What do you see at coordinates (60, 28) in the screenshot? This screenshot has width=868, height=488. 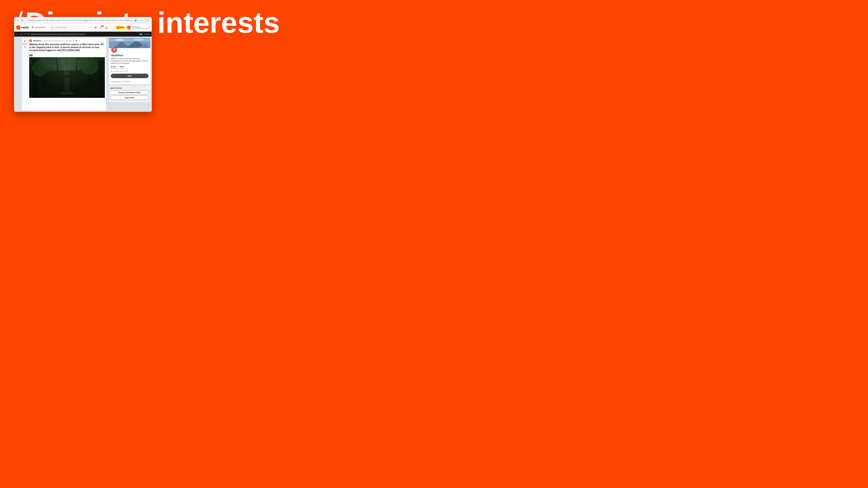 I see `search-placeholder: Search Reddit` at bounding box center [60, 28].